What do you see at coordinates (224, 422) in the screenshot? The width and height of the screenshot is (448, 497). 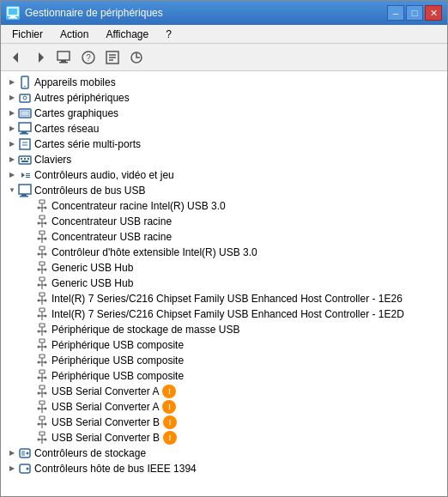 I see `tree-item-usb-serial-converter-b-1: USB Serial Converter B!` at bounding box center [224, 422].